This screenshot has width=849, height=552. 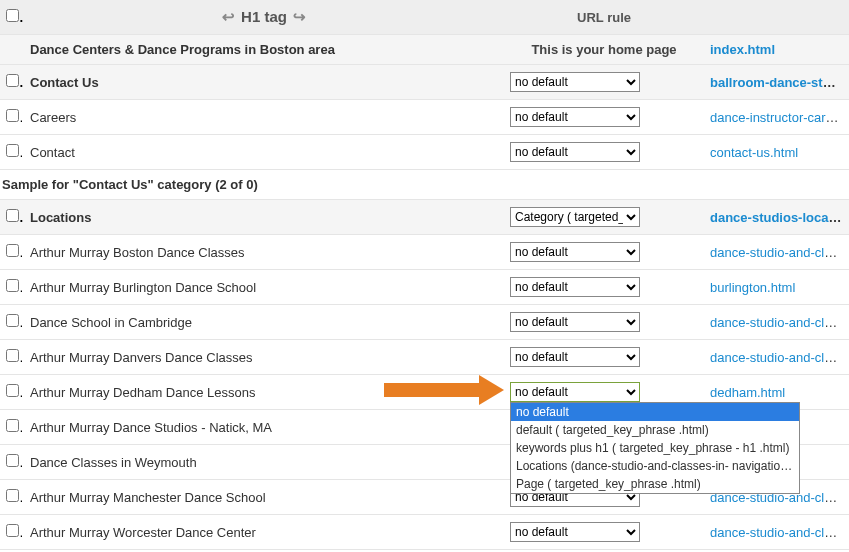 What do you see at coordinates (444, 390) in the screenshot?
I see `pointer-arrow` at bounding box center [444, 390].